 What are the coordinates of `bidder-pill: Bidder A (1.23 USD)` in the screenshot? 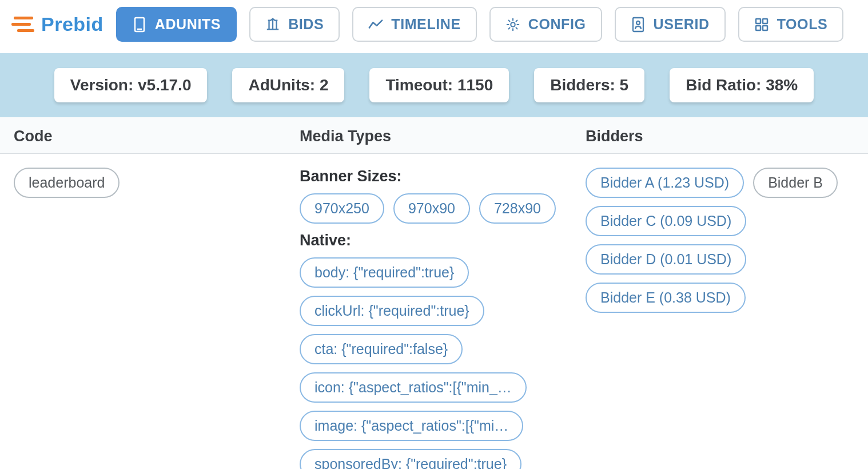 It's located at (664, 183).